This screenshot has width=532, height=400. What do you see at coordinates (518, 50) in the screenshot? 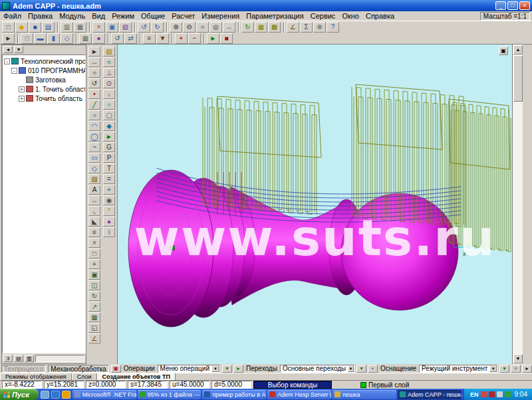
I see `scroll-up-icon: ▲` at bounding box center [518, 50].